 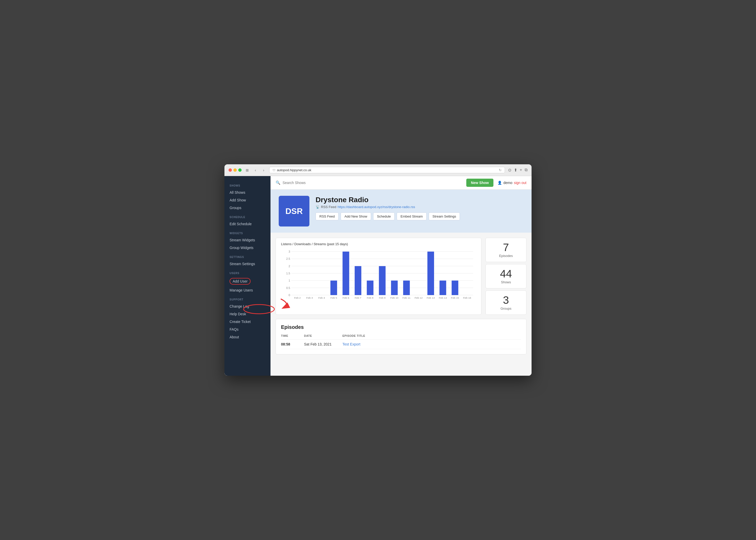 What do you see at coordinates (419, 298) in the screenshot?
I see `svg-text: Feb 12` at bounding box center [419, 298].